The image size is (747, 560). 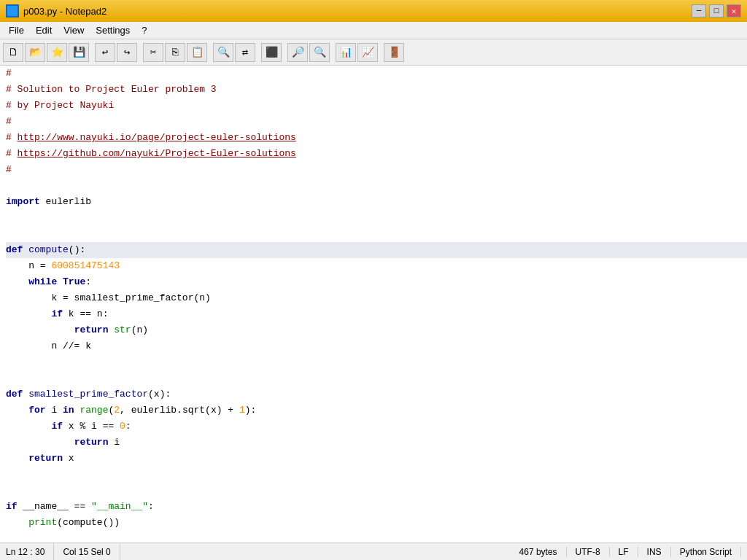 What do you see at coordinates (376, 523) in the screenshot?
I see `code-line: print(compute())` at bounding box center [376, 523].